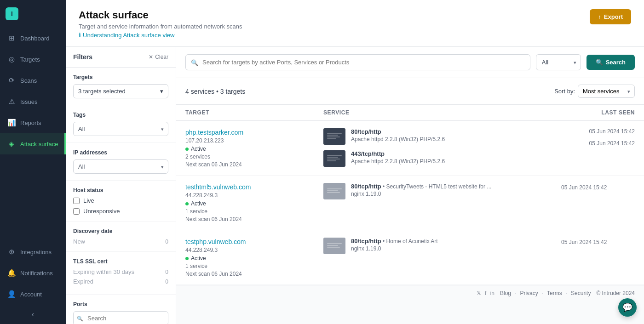 This screenshot has width=644, height=324. Describe the element at coordinates (158, 57) in the screenshot. I see `clear-filters-button: ✕ Clear` at that location.